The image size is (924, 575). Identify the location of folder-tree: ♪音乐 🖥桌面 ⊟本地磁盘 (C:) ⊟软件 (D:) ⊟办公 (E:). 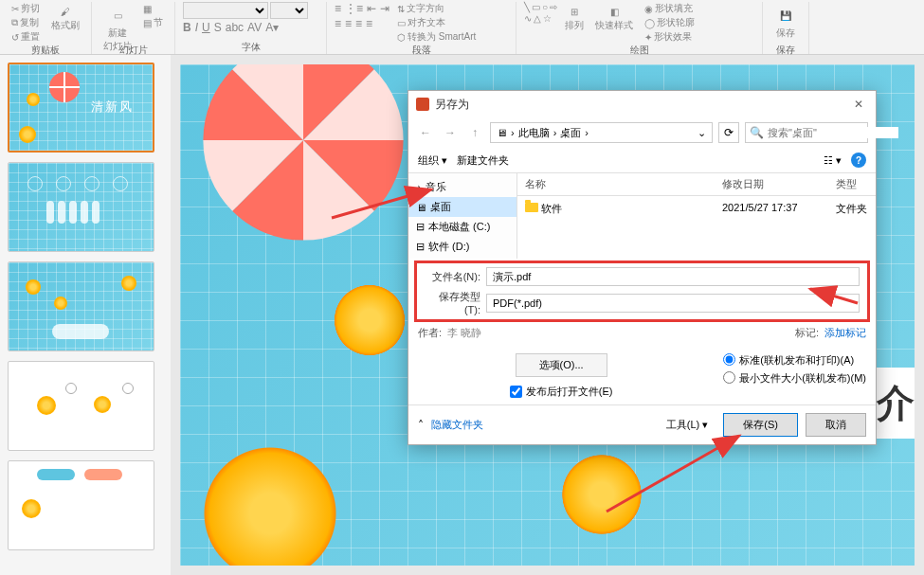
(462, 216).